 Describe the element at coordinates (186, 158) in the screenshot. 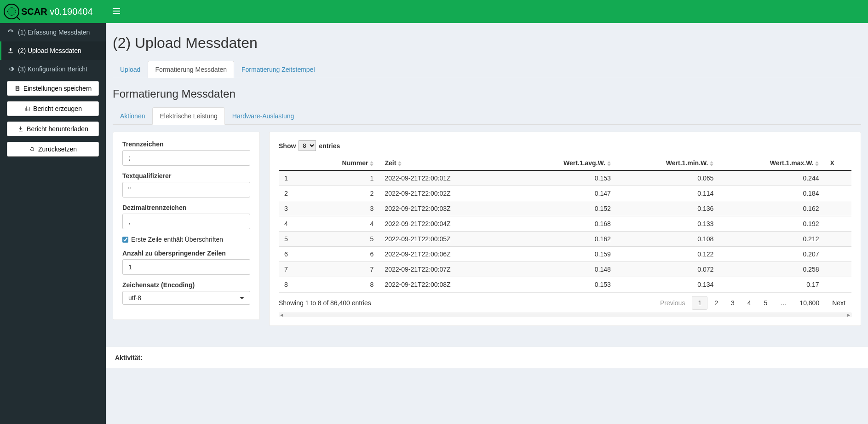

I see `delimiter-input` at that location.